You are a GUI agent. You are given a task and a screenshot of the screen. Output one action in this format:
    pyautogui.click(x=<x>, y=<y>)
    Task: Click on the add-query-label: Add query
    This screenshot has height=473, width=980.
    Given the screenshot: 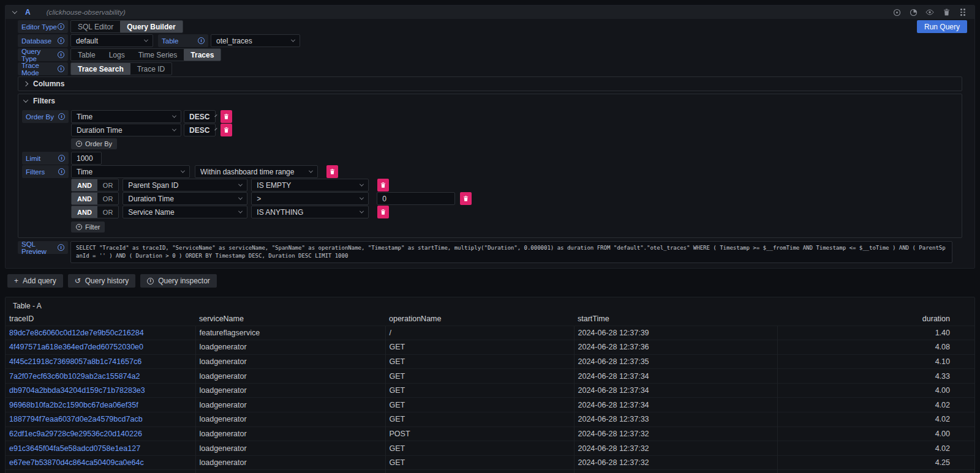 What is the action you would take?
    pyautogui.click(x=39, y=281)
    